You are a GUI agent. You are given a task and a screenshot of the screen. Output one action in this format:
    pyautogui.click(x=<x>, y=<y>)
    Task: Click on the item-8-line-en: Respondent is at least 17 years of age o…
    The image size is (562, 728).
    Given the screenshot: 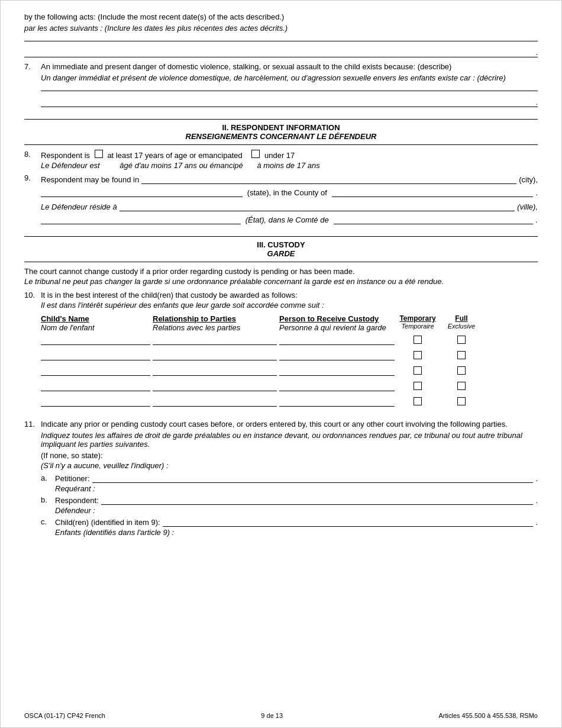 What is the action you would take?
    pyautogui.click(x=289, y=155)
    